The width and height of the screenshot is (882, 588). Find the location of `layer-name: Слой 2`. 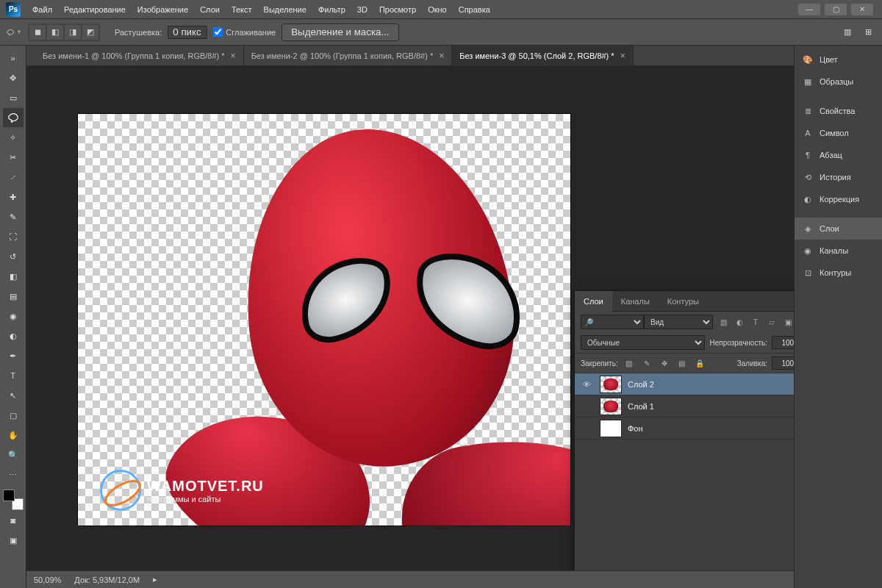

layer-name: Слой 2 is located at coordinates (641, 384).